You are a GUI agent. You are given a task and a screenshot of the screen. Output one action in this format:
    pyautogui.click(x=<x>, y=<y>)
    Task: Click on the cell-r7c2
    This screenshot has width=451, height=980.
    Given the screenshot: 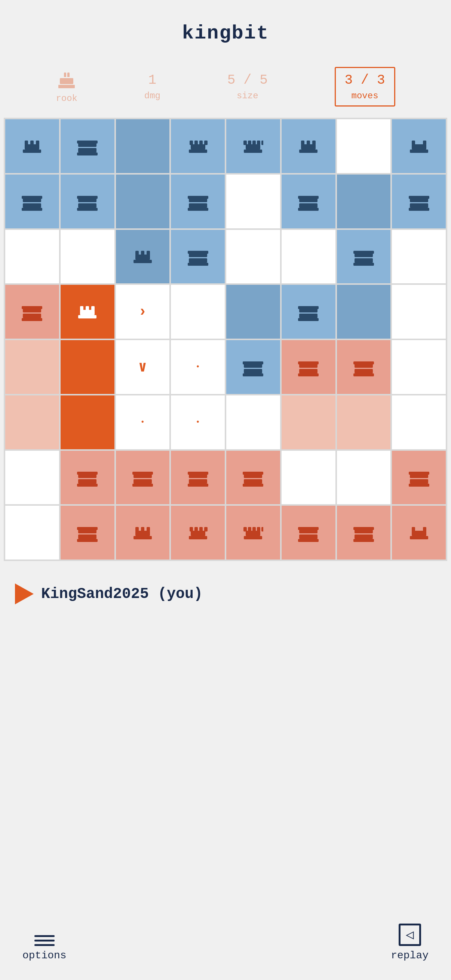 What is the action you would take?
    pyautogui.click(x=88, y=478)
    